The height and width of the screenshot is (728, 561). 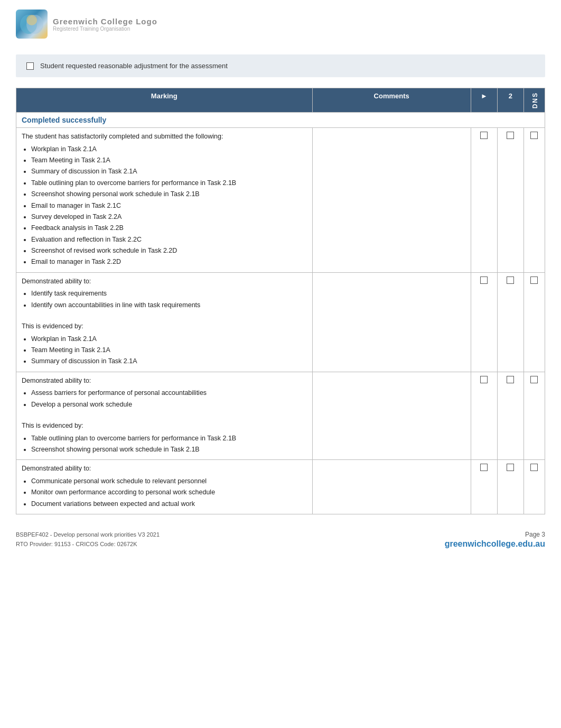 I want to click on adjustment-checkbox-row: Student requested reasonable adjustment …, so click(x=280, y=66).